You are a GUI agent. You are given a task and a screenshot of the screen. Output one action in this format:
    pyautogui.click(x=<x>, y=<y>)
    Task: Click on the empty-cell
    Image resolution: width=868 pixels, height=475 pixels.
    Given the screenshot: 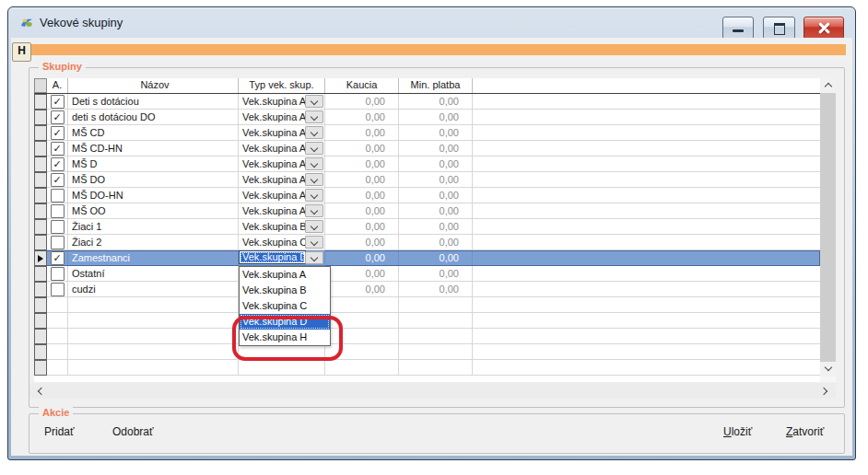 What is the action you would take?
    pyautogui.click(x=282, y=368)
    